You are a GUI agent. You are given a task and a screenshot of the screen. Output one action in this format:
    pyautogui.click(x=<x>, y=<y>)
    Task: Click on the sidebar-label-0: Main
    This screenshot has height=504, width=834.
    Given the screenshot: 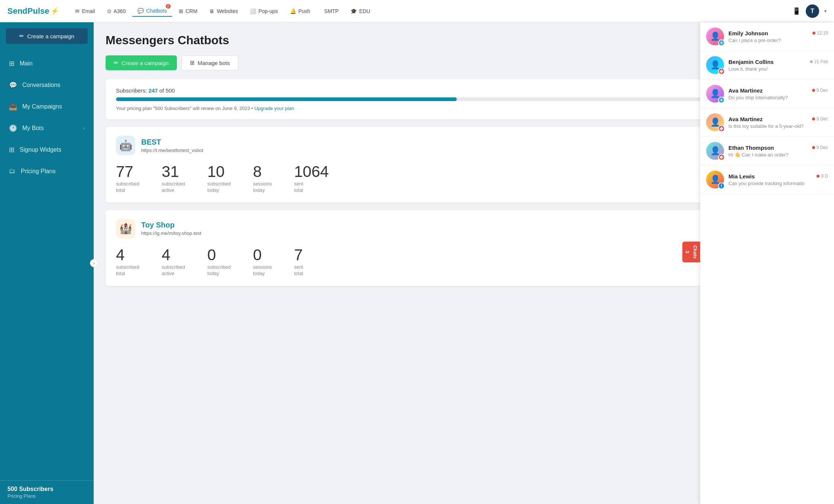 What is the action you would take?
    pyautogui.click(x=26, y=64)
    